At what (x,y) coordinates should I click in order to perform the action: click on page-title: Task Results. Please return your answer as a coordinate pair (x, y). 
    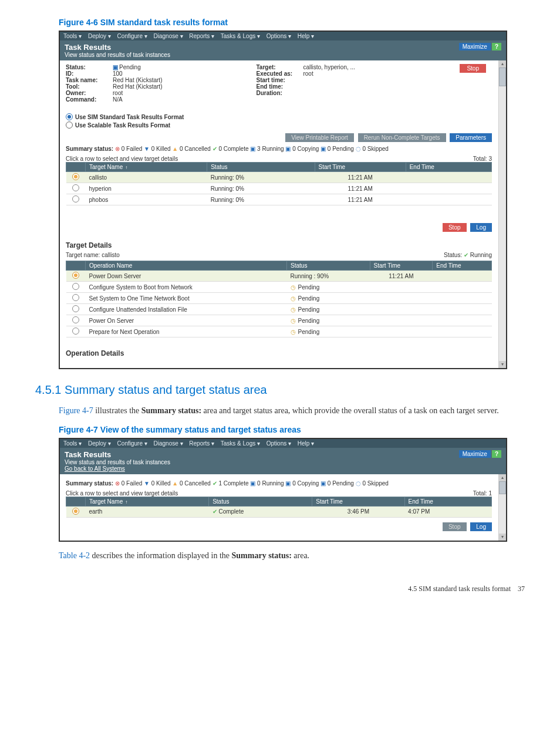
    Looking at the image, I should click on (117, 454).